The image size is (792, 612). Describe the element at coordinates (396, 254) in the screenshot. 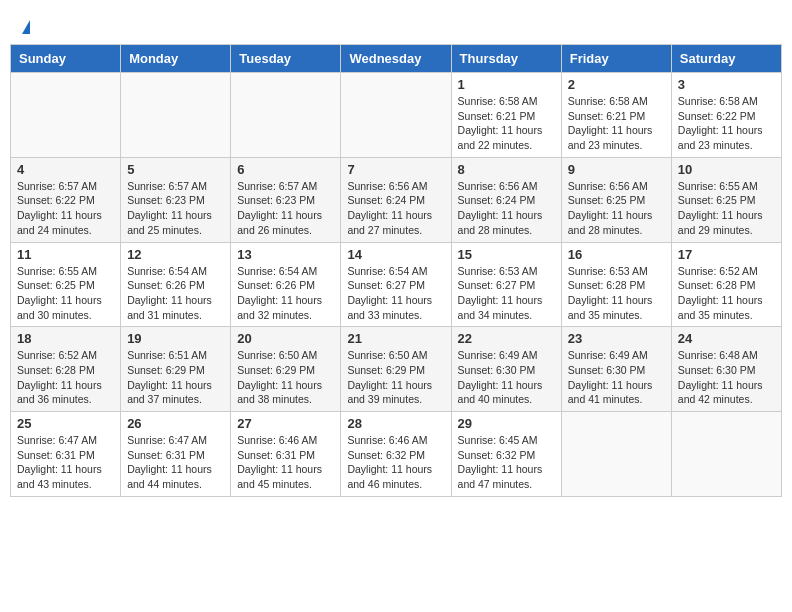

I see `day-number: 14` at that location.